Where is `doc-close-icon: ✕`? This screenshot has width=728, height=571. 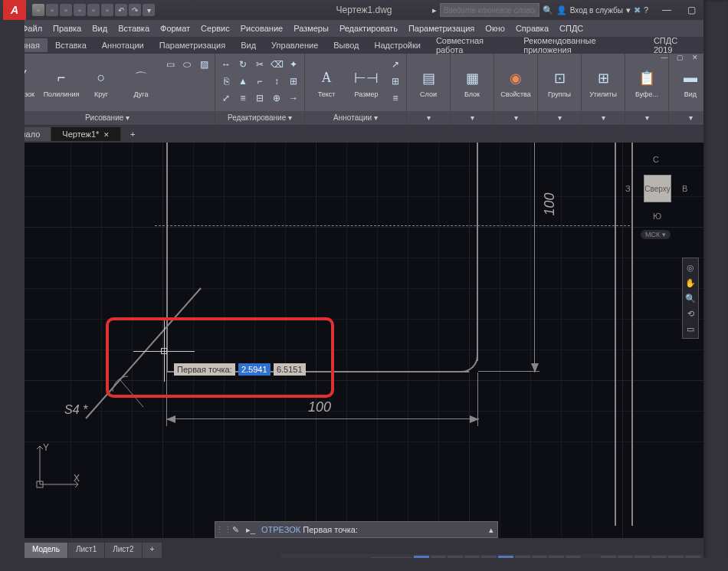 doc-close-icon: ✕ is located at coordinates (695, 59).